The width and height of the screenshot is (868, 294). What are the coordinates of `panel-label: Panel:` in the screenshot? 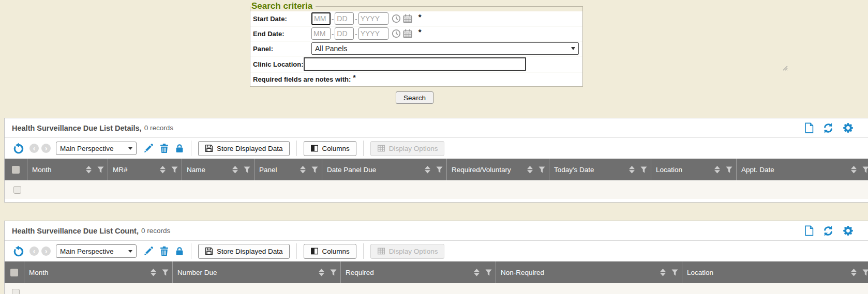 It's located at (281, 49).